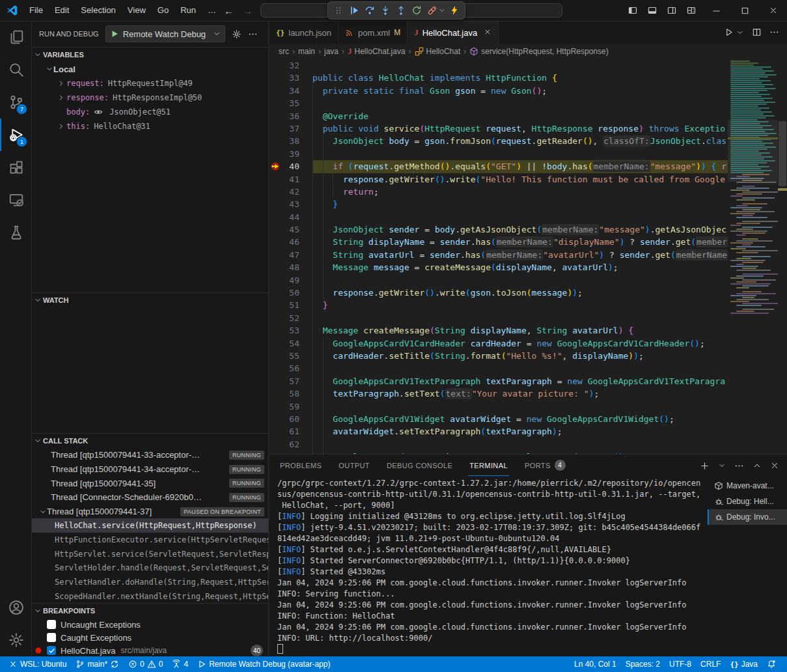  Describe the element at coordinates (291, 191) in the screenshot. I see `editor-gutter: 42` at that location.